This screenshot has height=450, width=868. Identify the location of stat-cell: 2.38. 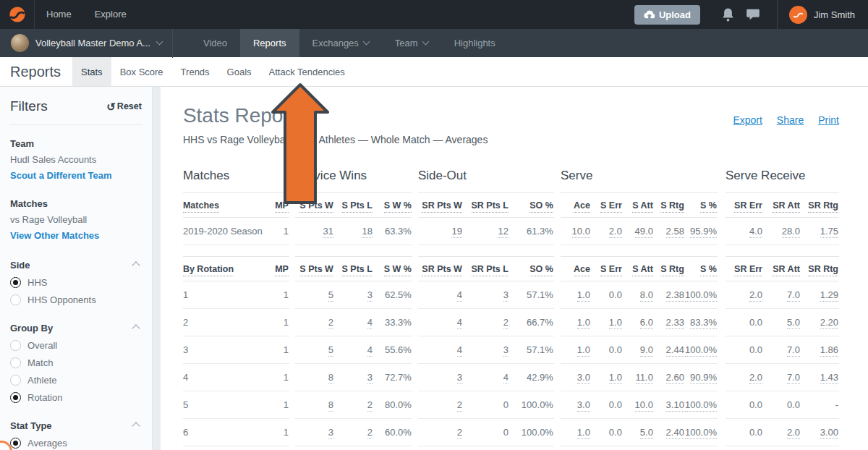
(670, 295).